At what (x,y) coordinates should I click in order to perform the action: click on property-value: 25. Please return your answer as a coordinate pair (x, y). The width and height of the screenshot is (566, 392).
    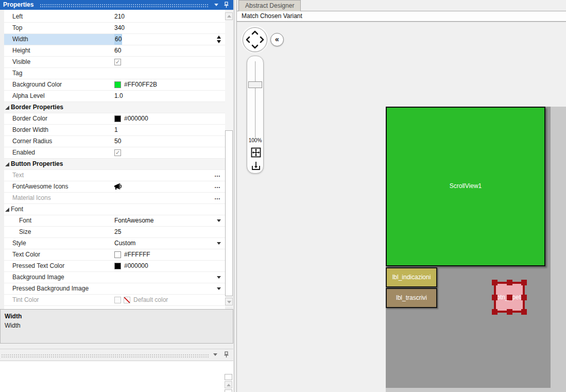
    Looking at the image, I should click on (170, 232).